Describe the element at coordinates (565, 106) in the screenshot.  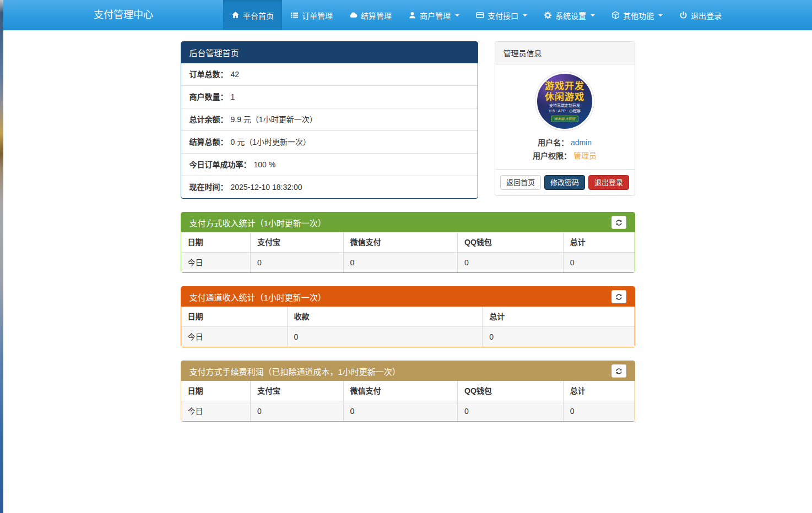
I see `avatar-text-line3: 支持高端定制开发` at that location.